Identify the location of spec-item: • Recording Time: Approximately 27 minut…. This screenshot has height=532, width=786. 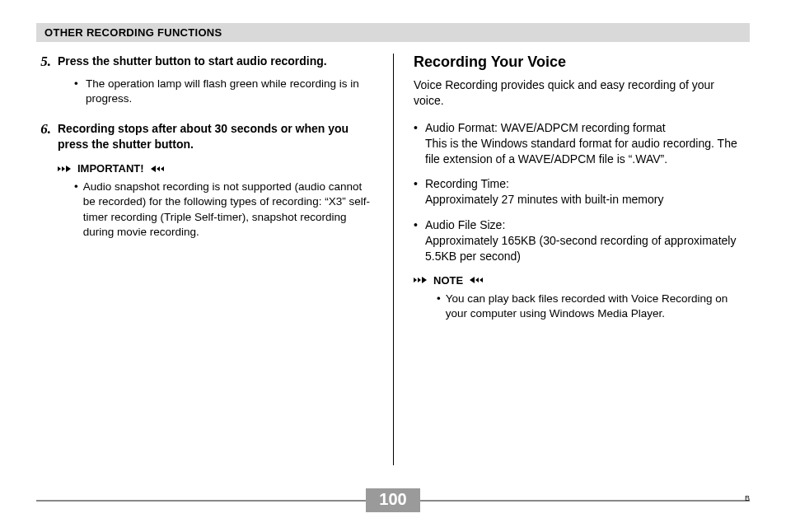
(578, 192).